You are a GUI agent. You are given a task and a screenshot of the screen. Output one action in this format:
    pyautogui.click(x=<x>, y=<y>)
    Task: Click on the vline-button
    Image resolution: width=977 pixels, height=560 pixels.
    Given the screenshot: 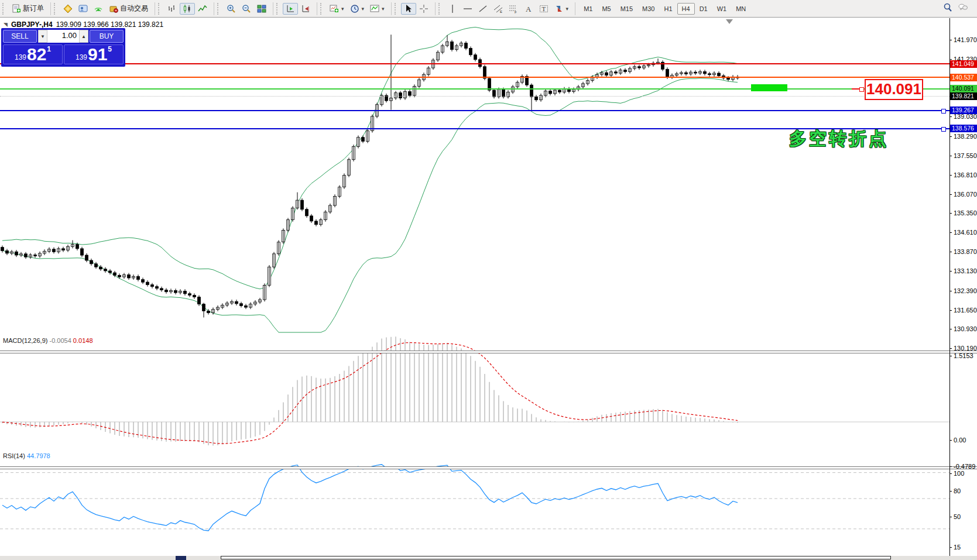 What is the action you would take?
    pyautogui.click(x=452, y=9)
    